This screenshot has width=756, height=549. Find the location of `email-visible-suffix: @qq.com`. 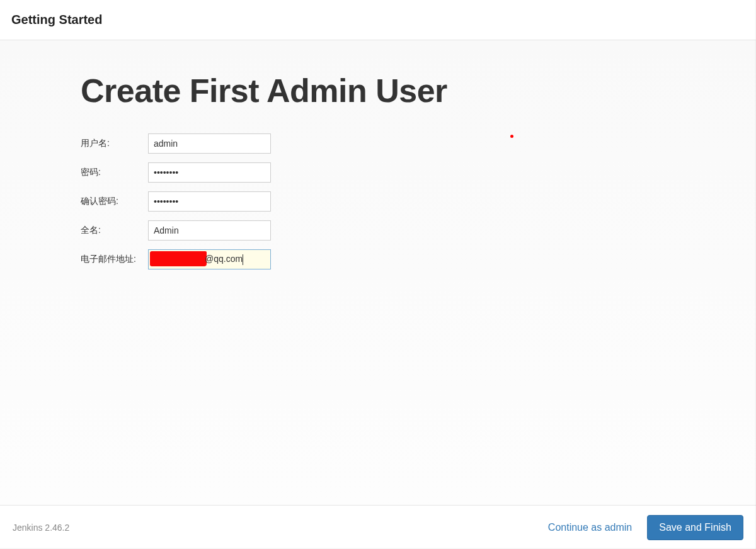

email-visible-suffix: @qq.com is located at coordinates (224, 259).